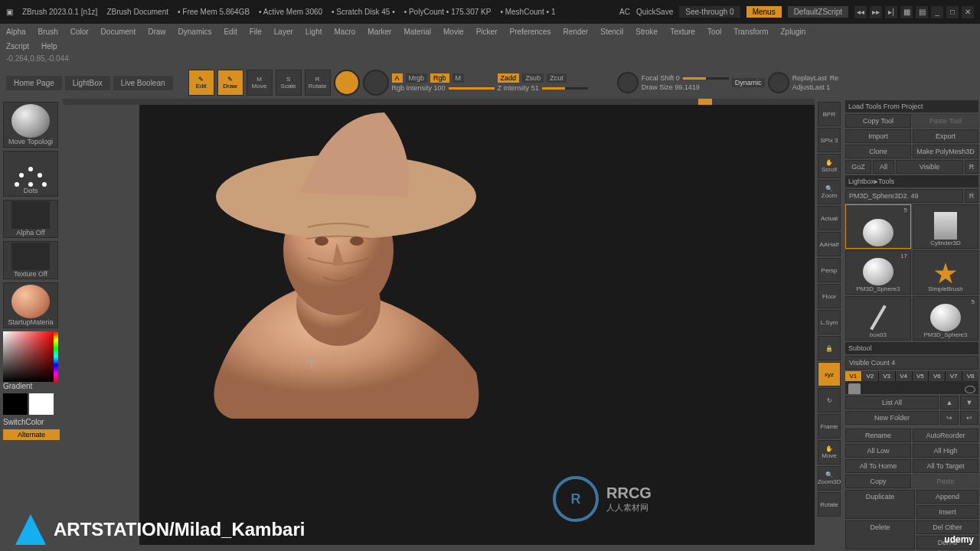  I want to click on menu-stroke: Stroke, so click(646, 32).